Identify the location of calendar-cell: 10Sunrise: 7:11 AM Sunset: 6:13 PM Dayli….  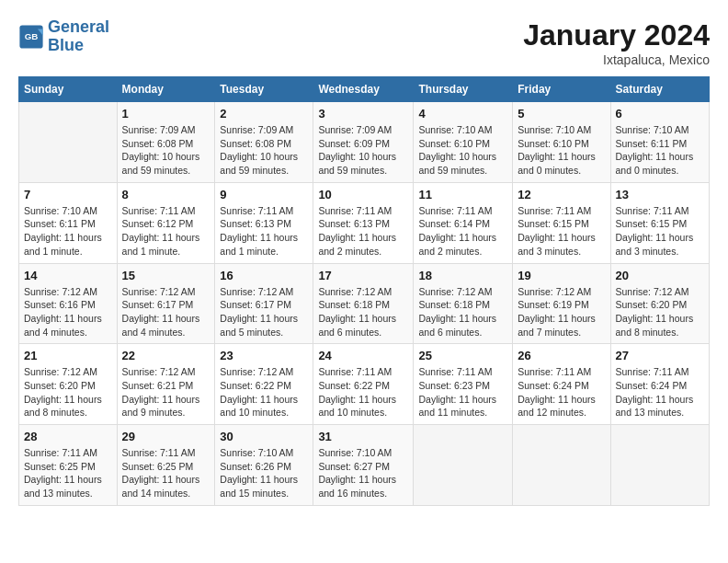
(364, 223).